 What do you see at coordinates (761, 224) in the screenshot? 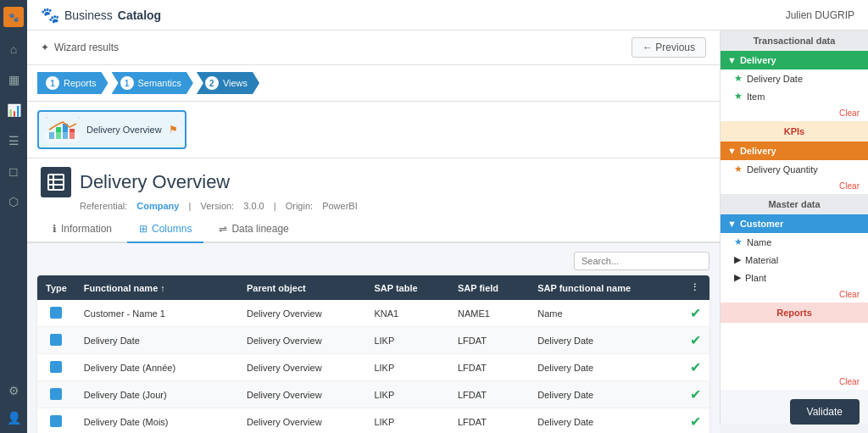
I see `wizard-group-customer-label: Customer` at bounding box center [761, 224].